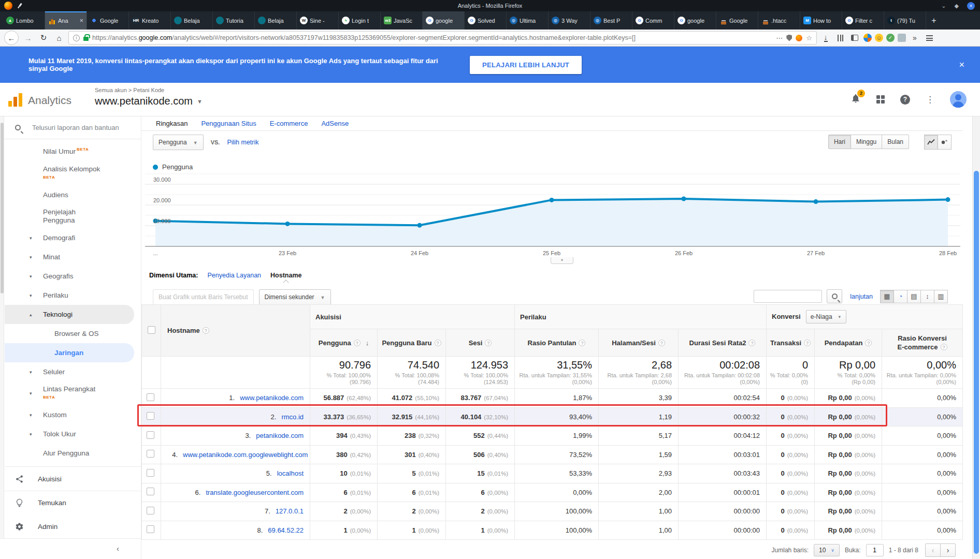 This screenshot has width=980, height=559. What do you see at coordinates (234, 275) in the screenshot?
I see `dimension-link-penyedia-layanan: Penyedia Layanan` at bounding box center [234, 275].